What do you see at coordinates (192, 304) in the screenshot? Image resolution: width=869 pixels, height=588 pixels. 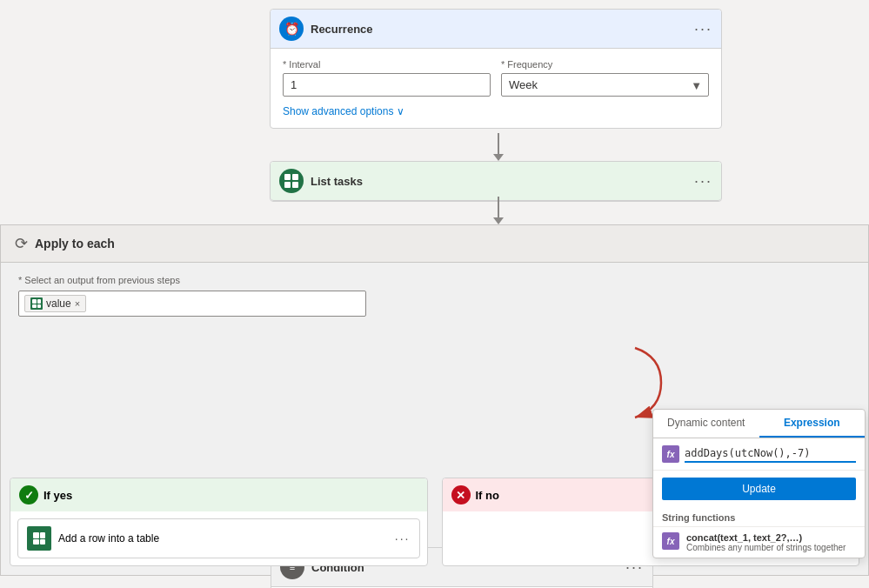 I see `output-input-row: value ×` at bounding box center [192, 304].